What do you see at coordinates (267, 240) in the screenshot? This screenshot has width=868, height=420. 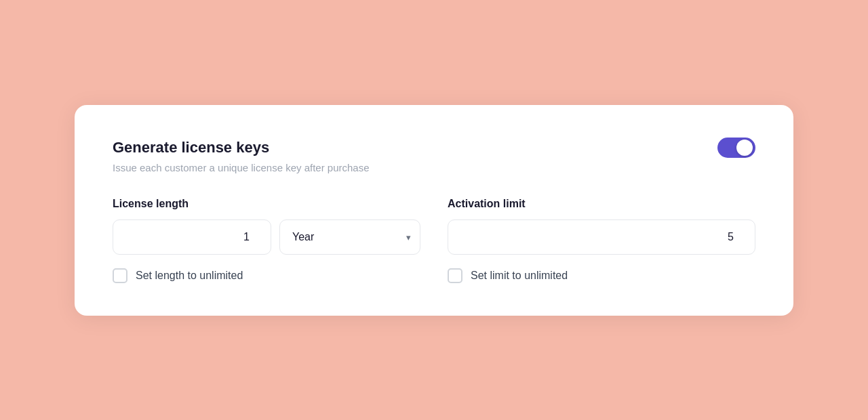 I see `license-length-group: License length Year Month Week Day ▾ Set…` at bounding box center [267, 240].